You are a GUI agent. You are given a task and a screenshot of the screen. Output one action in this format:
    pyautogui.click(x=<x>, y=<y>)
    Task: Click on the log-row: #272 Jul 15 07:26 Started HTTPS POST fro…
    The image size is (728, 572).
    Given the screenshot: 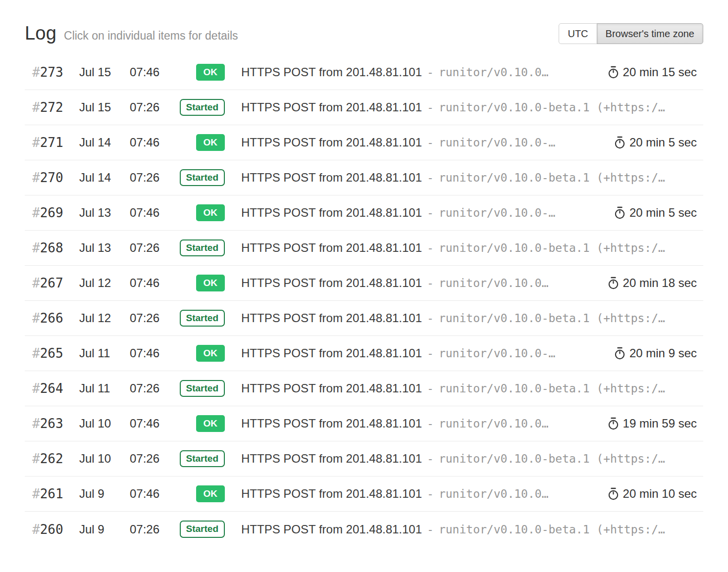 What is the action you would take?
    pyautogui.click(x=364, y=108)
    